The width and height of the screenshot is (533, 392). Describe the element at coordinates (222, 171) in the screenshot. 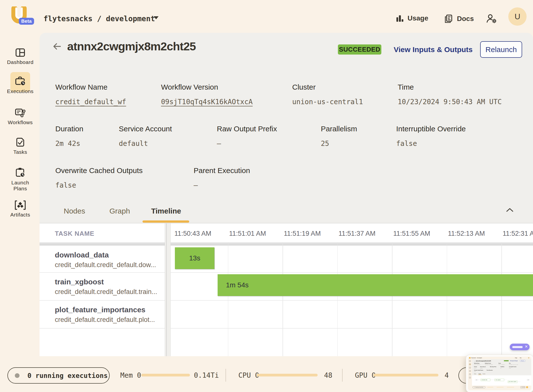

I see `detail-label: Parent Execution` at that location.